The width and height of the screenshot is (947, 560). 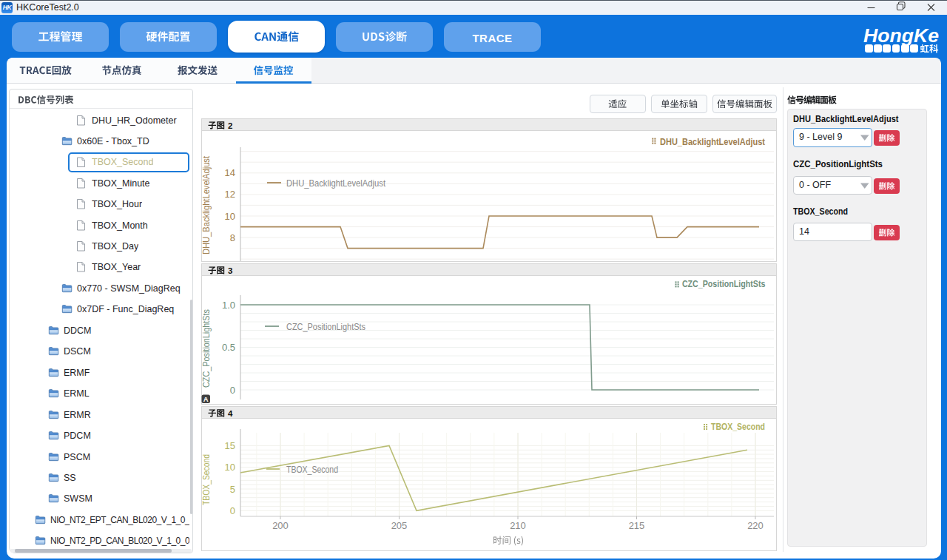 What do you see at coordinates (229, 305) in the screenshot?
I see `svg-text: 1.0` at bounding box center [229, 305].